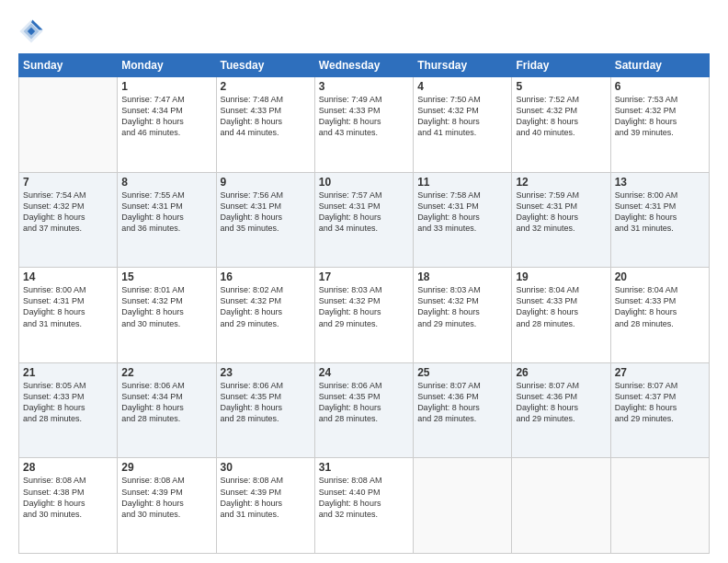  Describe the element at coordinates (364, 277) in the screenshot. I see `day-number: 17` at that location.